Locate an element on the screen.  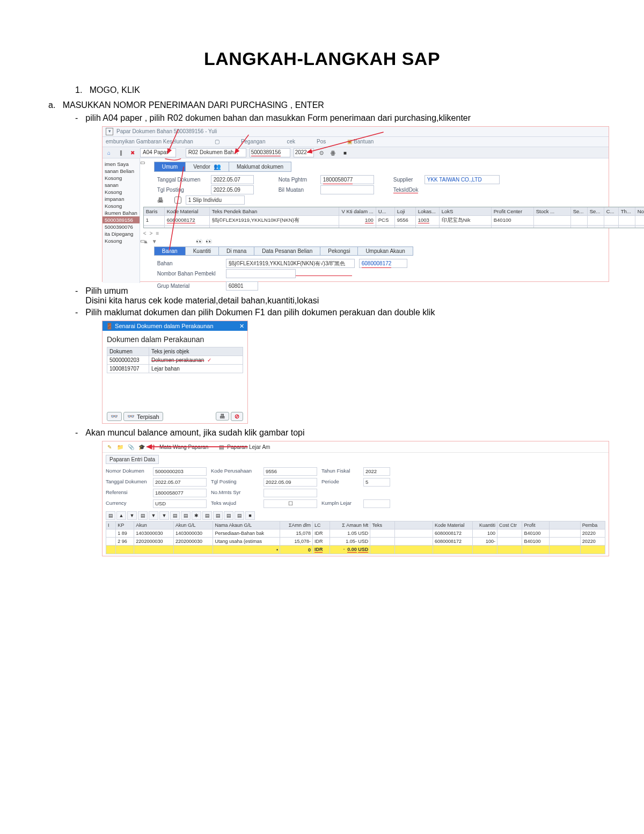
cell-pc: B40100 is located at coordinates (513, 220).